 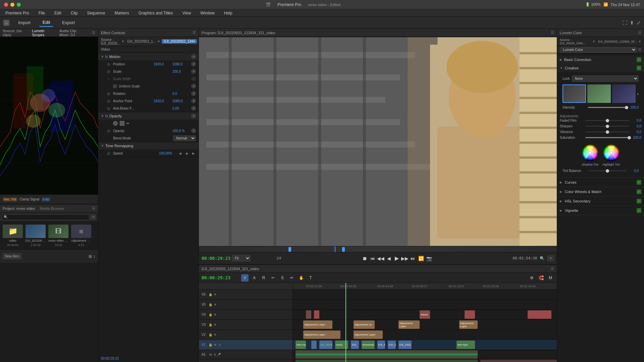 I want to click on menu-file: File, so click(x=42, y=13).